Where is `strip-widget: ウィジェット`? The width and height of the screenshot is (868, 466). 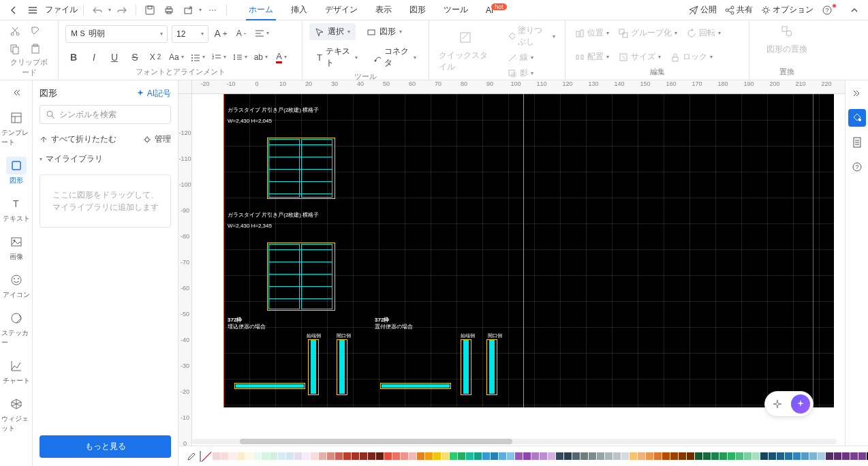 strip-widget: ウィジェット is located at coordinates (16, 414).